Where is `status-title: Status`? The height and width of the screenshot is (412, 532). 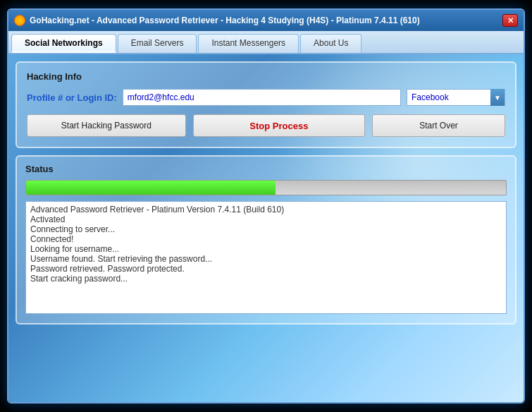
status-title: Status is located at coordinates (266, 169).